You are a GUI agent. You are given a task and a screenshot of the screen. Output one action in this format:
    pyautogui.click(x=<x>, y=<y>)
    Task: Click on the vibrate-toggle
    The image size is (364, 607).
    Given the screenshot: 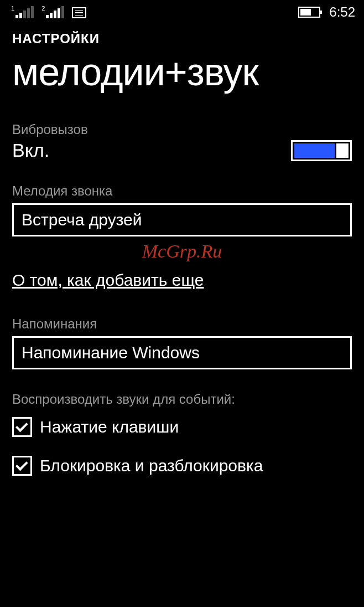 What is the action you would take?
    pyautogui.click(x=321, y=151)
    